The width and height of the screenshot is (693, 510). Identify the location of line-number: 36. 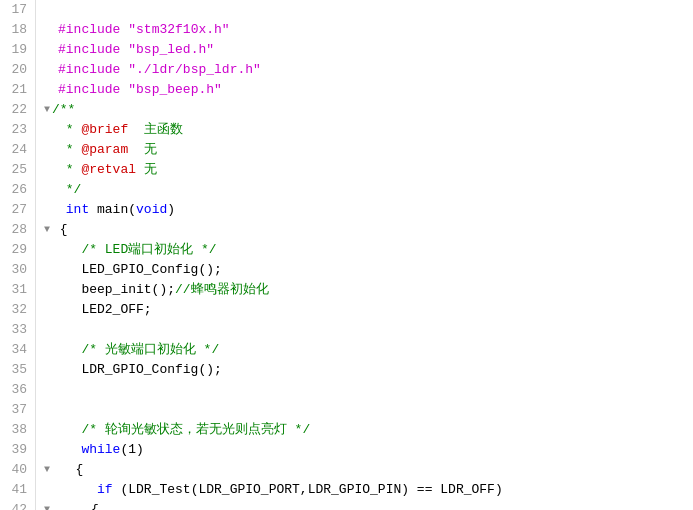
(18, 390).